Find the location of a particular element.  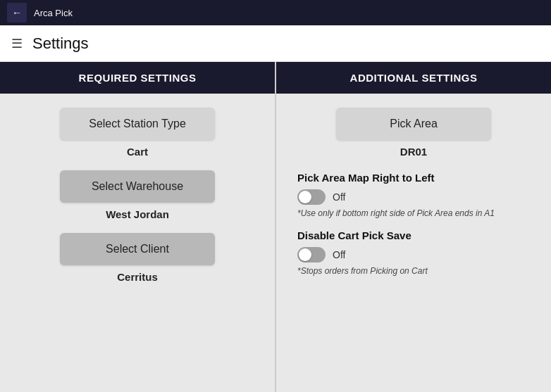

disable-cart-toggle-label: Off is located at coordinates (339, 255).